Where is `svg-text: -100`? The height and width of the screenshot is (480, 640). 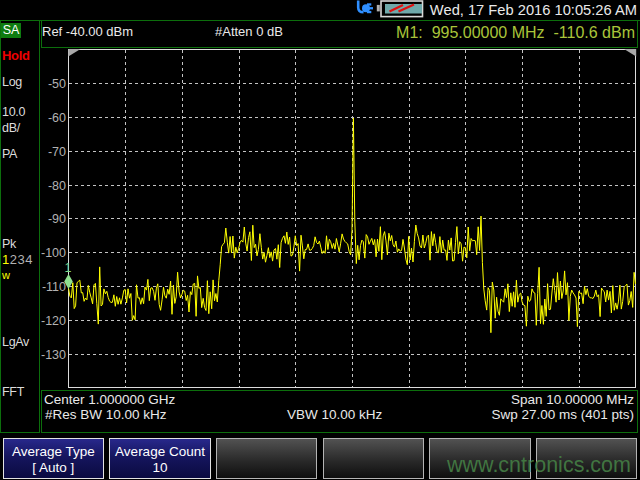 svg-text: -100 is located at coordinates (54, 253).